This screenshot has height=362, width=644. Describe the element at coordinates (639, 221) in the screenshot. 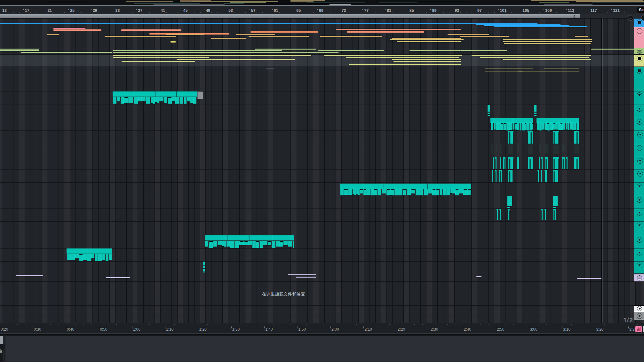

I see `track-lane-divider` at that location.